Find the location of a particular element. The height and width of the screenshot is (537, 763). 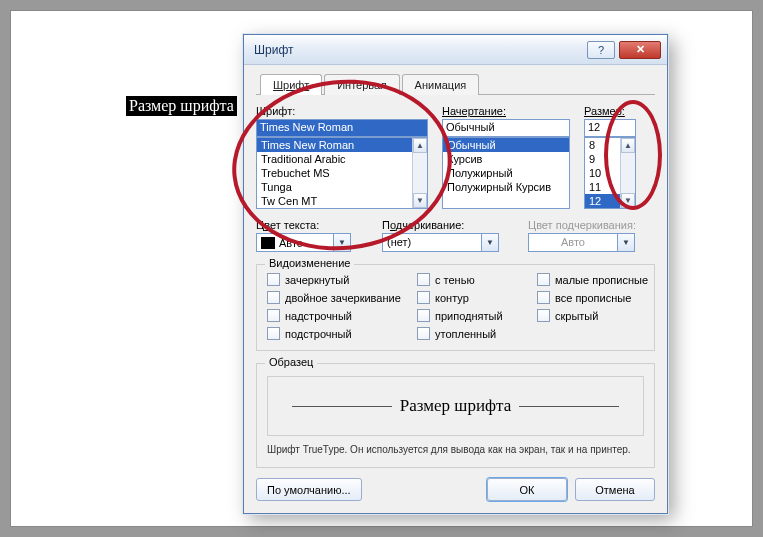

font-label: Шрифт: is located at coordinates (342, 111).